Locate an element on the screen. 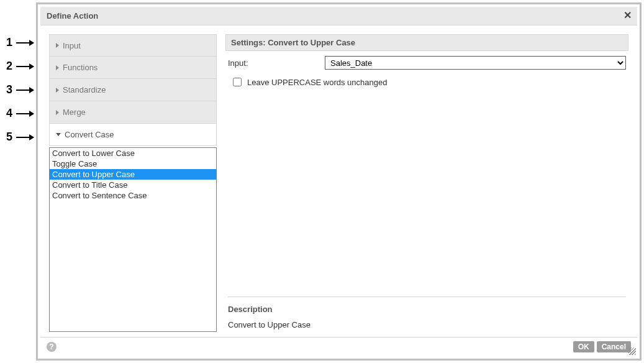 The image size is (644, 363). callout-4-num: 4 is located at coordinates (7, 113).